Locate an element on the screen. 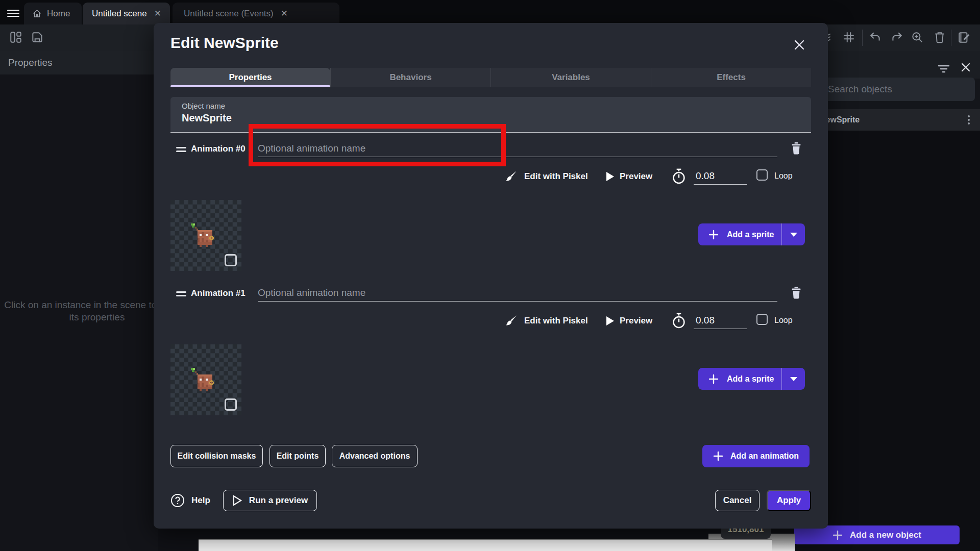 The height and width of the screenshot is (551, 980). tab-label: Untitled scene (Events) is located at coordinates (229, 14).